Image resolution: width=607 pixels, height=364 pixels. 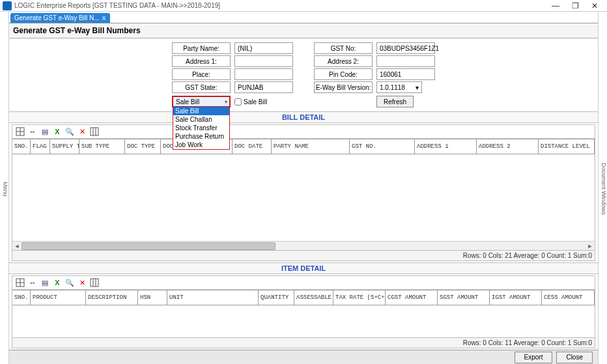 What do you see at coordinates (102, 147) in the screenshot?
I see `col-sub-type: SUB TYPE` at bounding box center [102, 147].